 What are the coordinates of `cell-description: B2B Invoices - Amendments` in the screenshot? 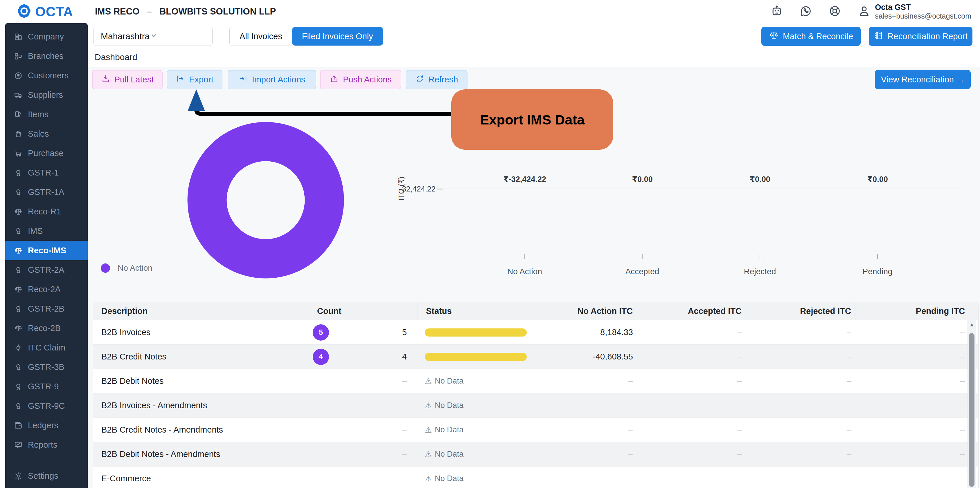 It's located at (201, 405).